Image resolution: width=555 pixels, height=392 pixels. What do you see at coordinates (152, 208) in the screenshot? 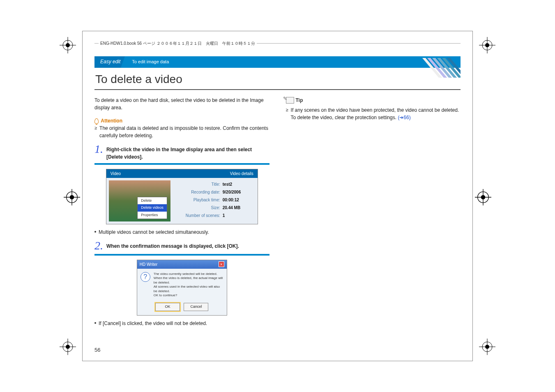
I see `menu-item-delete-videos: Delete videos` at bounding box center [152, 208].